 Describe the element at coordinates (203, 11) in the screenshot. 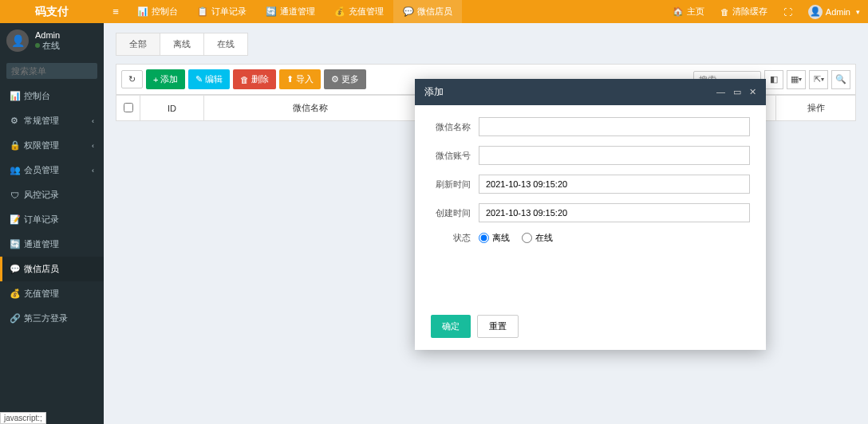

I see `list-icon: 📋` at that location.